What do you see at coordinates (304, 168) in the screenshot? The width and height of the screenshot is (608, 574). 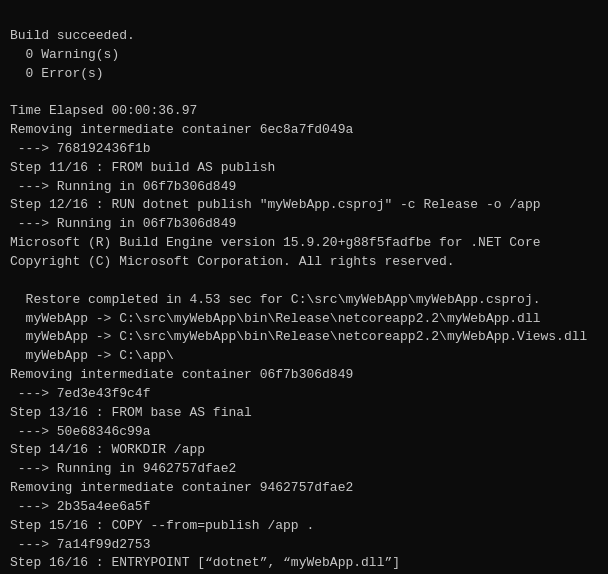 I see `terminal-line: Step 11/16 : FROM build AS publish` at bounding box center [304, 168].